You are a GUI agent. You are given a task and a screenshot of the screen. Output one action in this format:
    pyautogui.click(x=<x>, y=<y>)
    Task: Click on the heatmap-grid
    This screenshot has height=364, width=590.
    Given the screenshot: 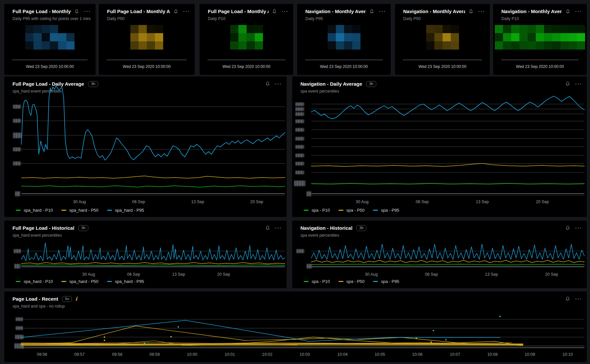 What is the action you would take?
    pyautogui.click(x=443, y=37)
    